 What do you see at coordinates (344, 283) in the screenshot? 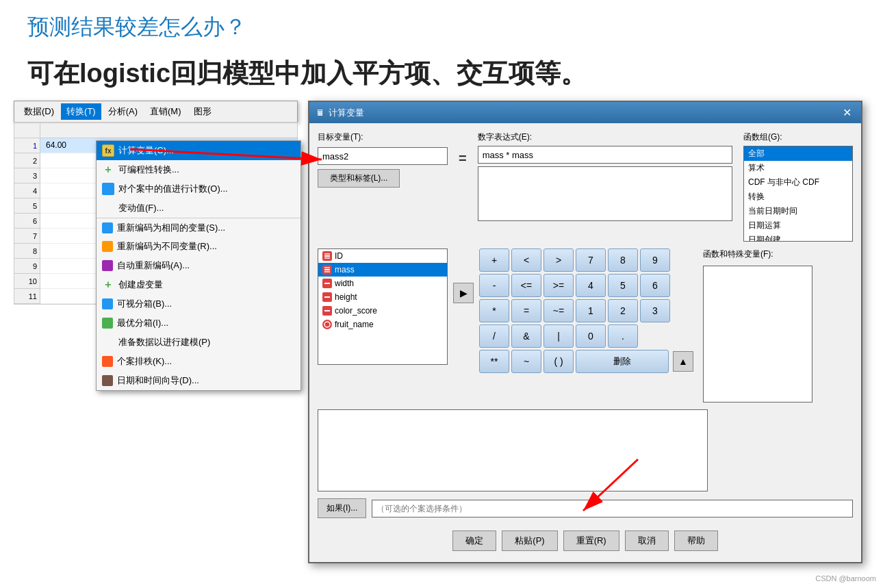
I see `var-label-width: width` at bounding box center [344, 283].